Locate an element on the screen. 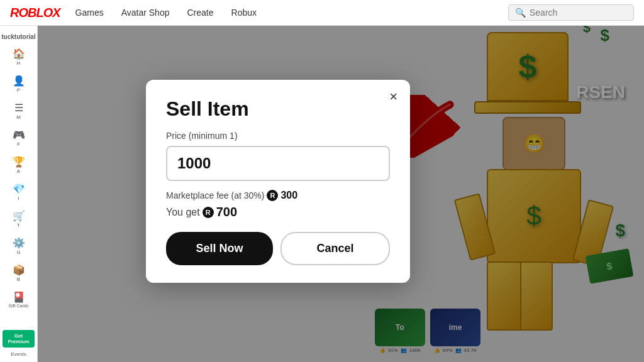  groups-icon: ⚙️ is located at coordinates (19, 243).